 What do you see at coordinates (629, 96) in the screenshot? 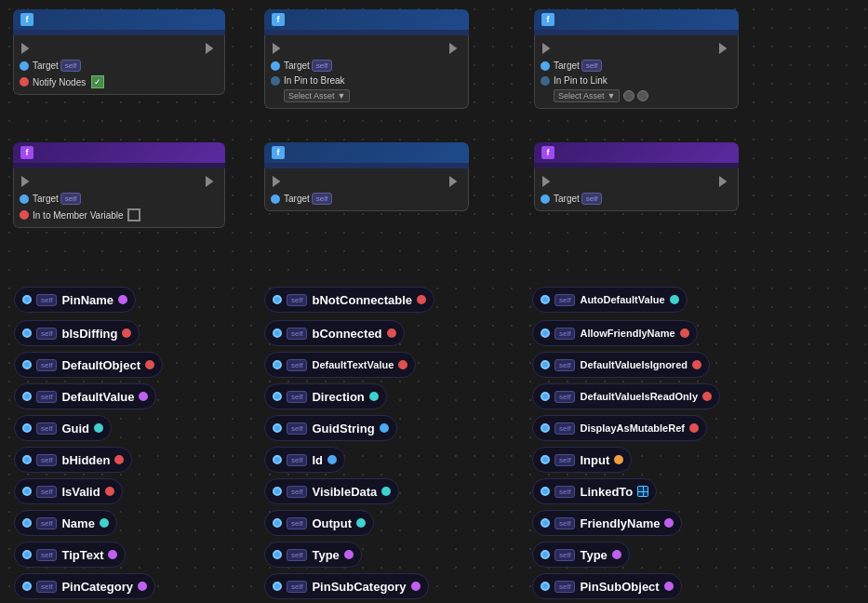
I see `nav-back` at bounding box center [629, 96].